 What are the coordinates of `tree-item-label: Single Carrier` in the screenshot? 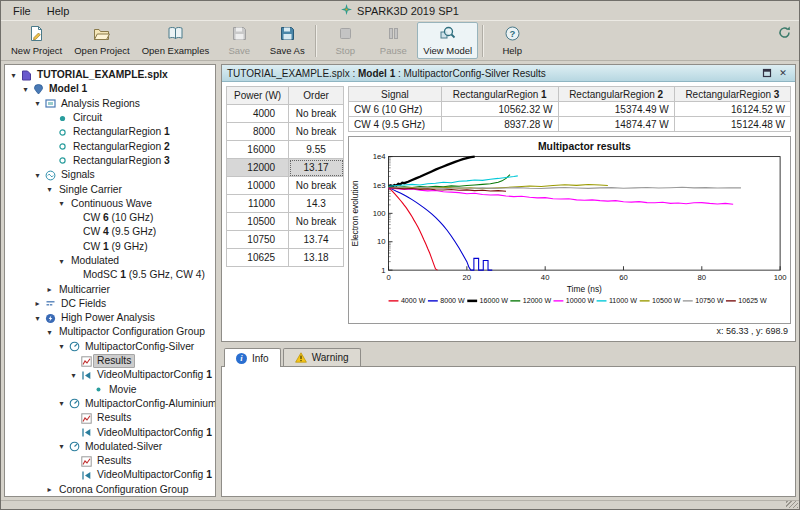 It's located at (90, 190).